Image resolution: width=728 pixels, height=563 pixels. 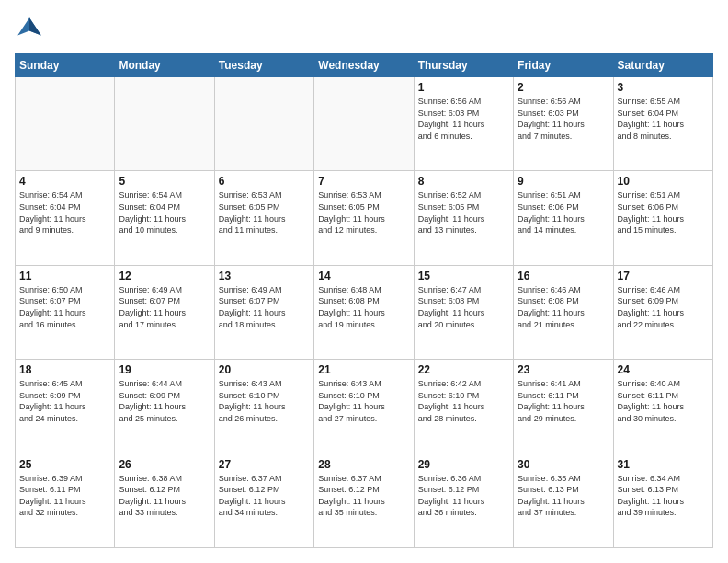 I want to click on calendar-day-header: Tuesday, so click(x=264, y=66).